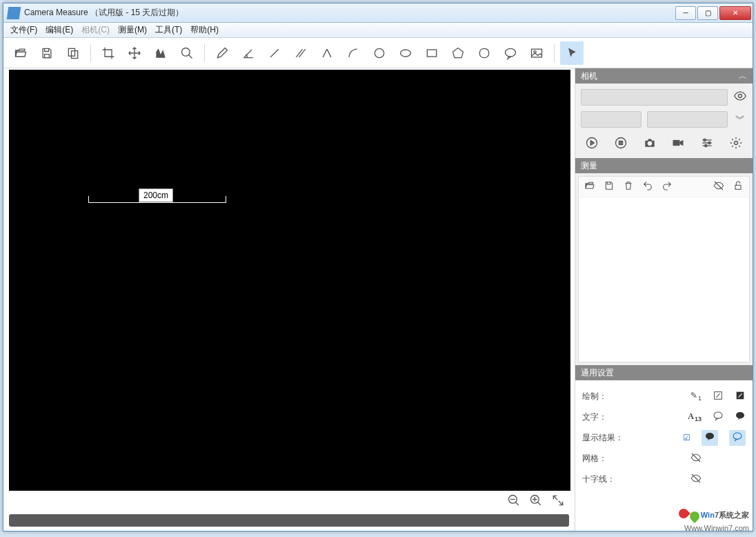 The height and width of the screenshot is (537, 756). I want to click on measure-panel-header: 测量, so click(664, 166).